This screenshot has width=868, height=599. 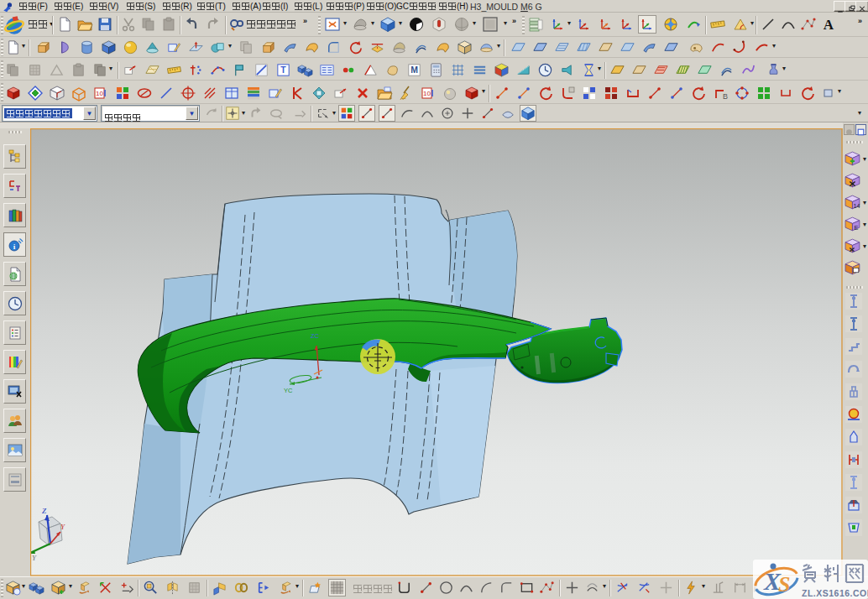 What do you see at coordinates (856, 228) in the screenshot?
I see `svg-text: E` at bounding box center [856, 228].